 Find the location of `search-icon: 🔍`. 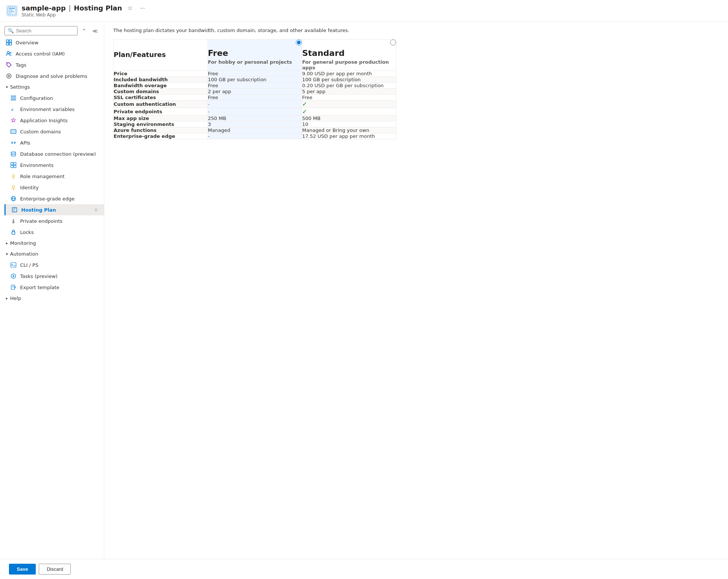

search-icon: 🔍 is located at coordinates (11, 31).